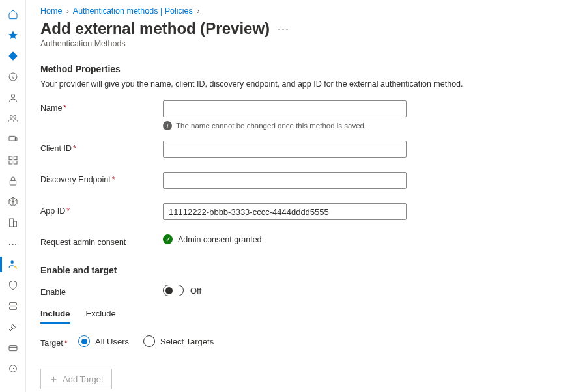  Describe the element at coordinates (13, 223) in the screenshot. I see `building-icon` at that location.